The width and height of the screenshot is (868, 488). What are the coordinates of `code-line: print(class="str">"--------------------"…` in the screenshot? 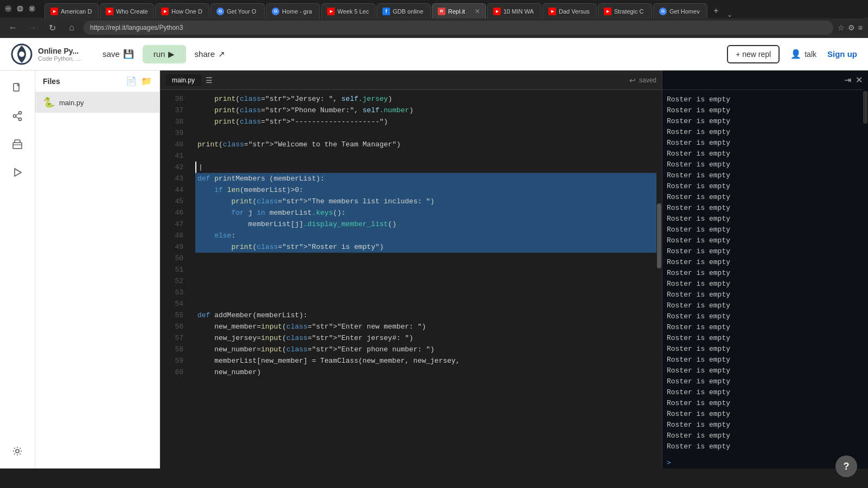 It's located at (426, 121).